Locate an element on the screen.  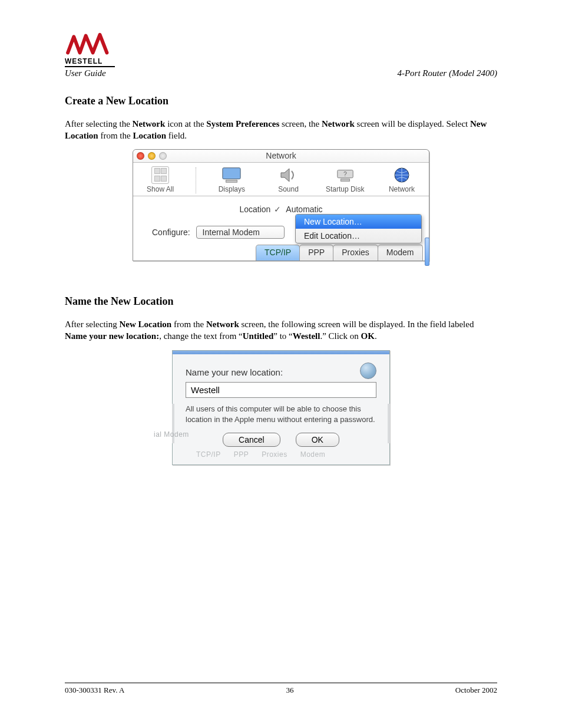
pref-displays: Displays is located at coordinates (232, 180).